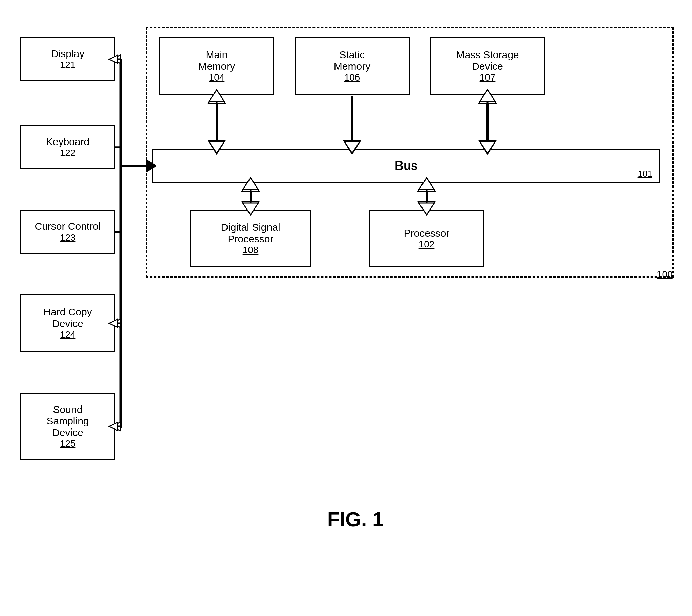 This screenshot has width=692, height=616. What do you see at coordinates (217, 61) in the screenshot?
I see `main-memory-label: MainMemory` at bounding box center [217, 61].